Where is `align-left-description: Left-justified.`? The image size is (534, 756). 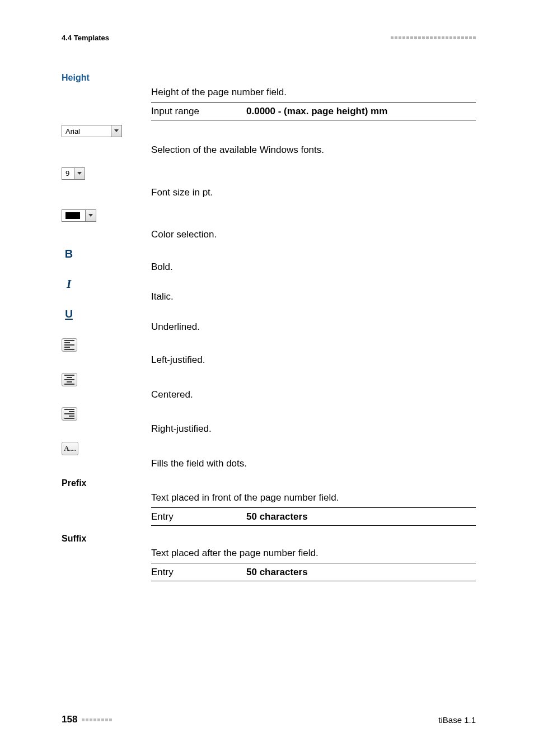
align-left-description: Left-justified. is located at coordinates (313, 360).